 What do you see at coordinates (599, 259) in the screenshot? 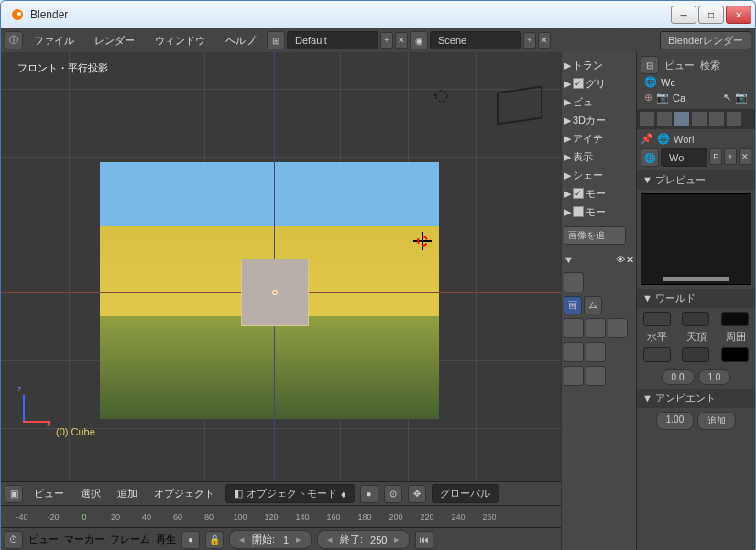
I see `bgimage-expand: ▼👁✕` at bounding box center [599, 259].